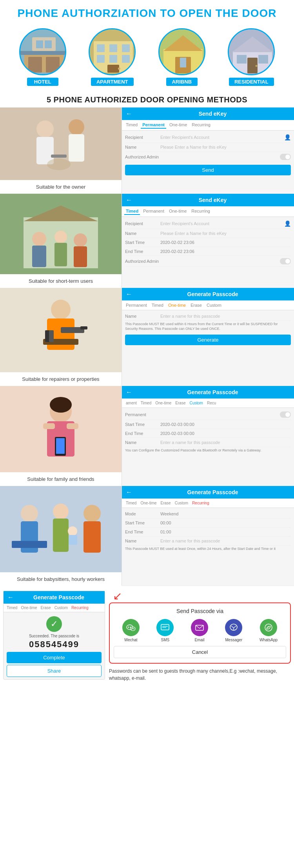  What do you see at coordinates (154, 125) in the screenshot?
I see `tab-permanent-1: Permanent` at bounding box center [154, 125].